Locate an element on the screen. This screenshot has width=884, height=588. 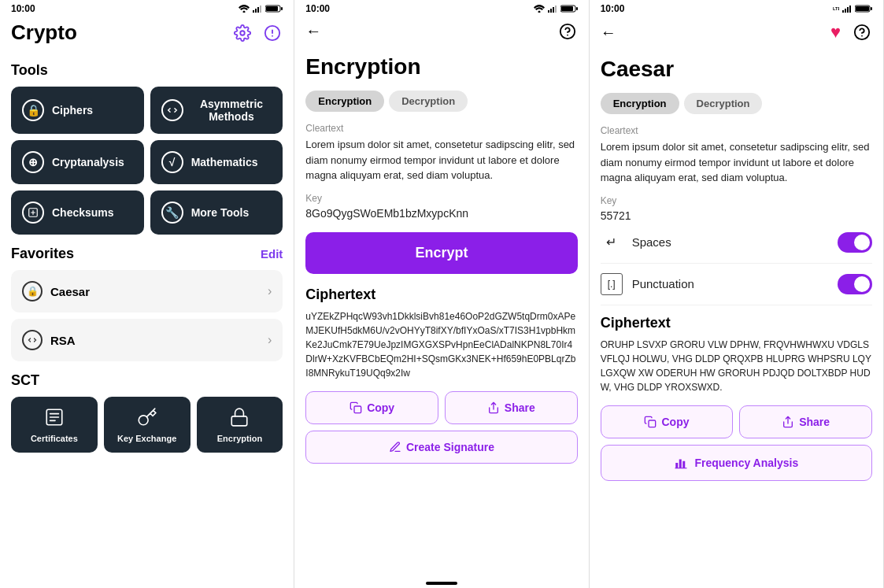
tool-mathematics: √ Mathematics is located at coordinates (217, 162).